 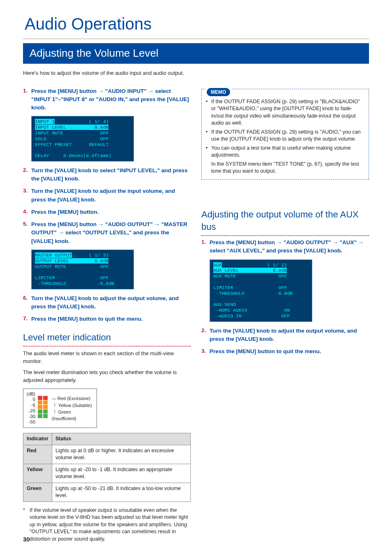 I want to click on aux-heading: Adjusting the output volume of the AUX b…, so click(x=285, y=222).